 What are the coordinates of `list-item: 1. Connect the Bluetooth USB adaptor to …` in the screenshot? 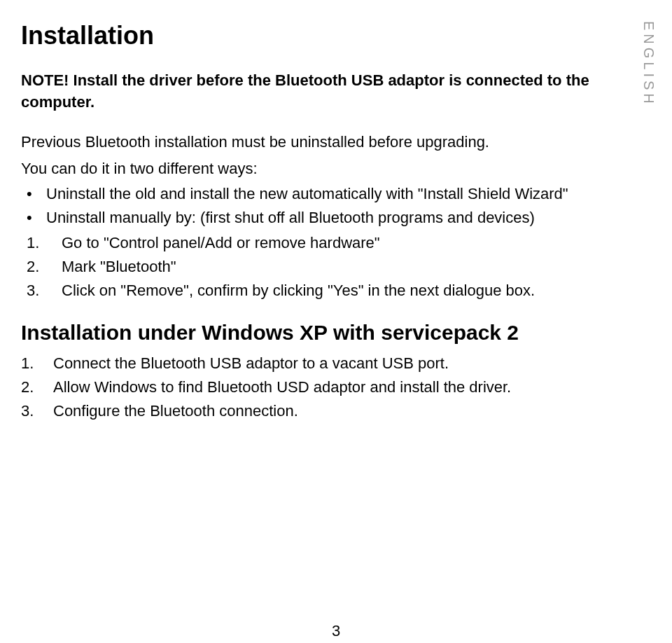 It's located at (329, 364).